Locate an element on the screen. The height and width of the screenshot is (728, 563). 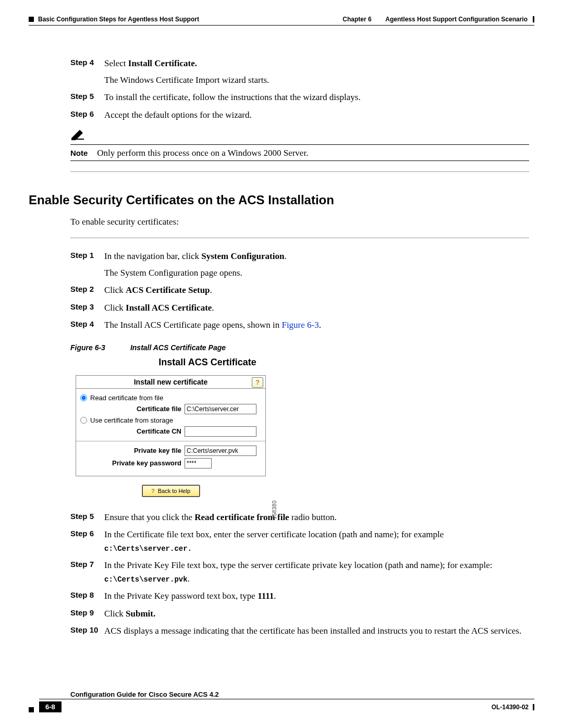
header-rule is located at coordinates (282, 25).